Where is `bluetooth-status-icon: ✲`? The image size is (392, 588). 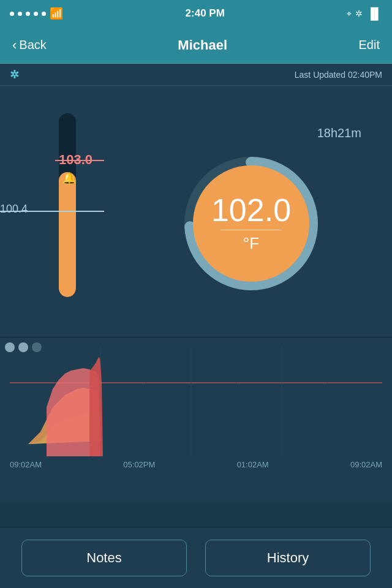
bluetooth-status-icon: ✲ is located at coordinates (15, 75).